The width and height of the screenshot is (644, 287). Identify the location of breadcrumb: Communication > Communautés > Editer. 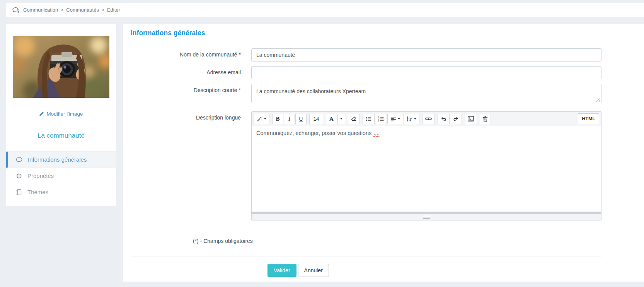
(325, 10).